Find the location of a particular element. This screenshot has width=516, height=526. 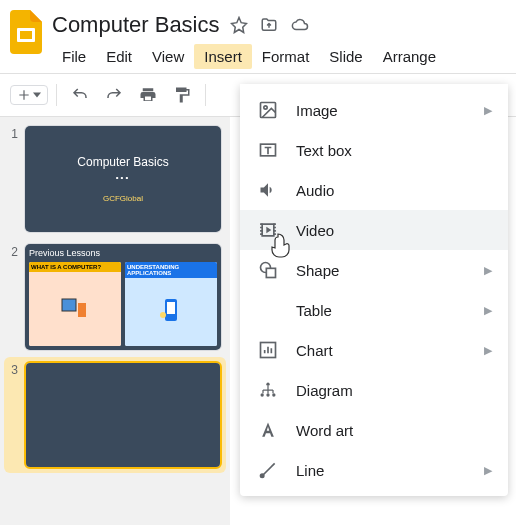

menu-item-textbox: Text box is located at coordinates (374, 150).